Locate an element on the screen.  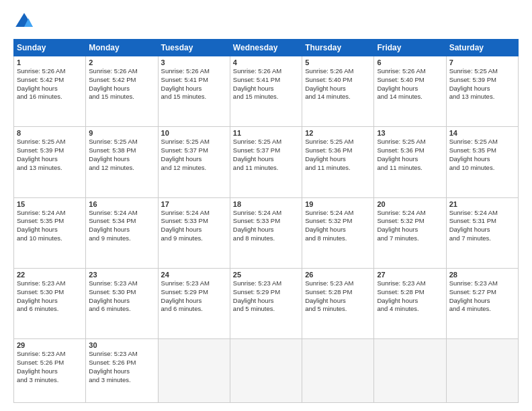
calendar-cell: 1Sunrise: 5:26 AMSunset: 5:42 PMDaylight… is located at coordinates (50, 91).